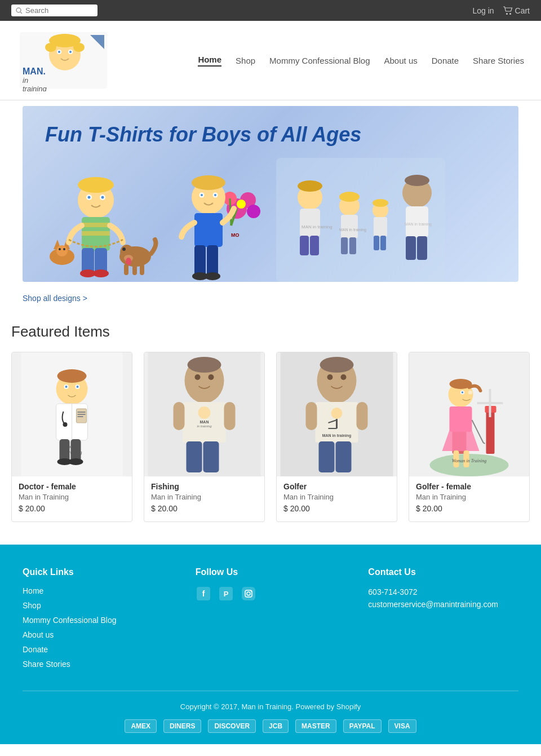 The width and height of the screenshot is (541, 756). I want to click on product-brand-2: Man in Training, so click(204, 497).